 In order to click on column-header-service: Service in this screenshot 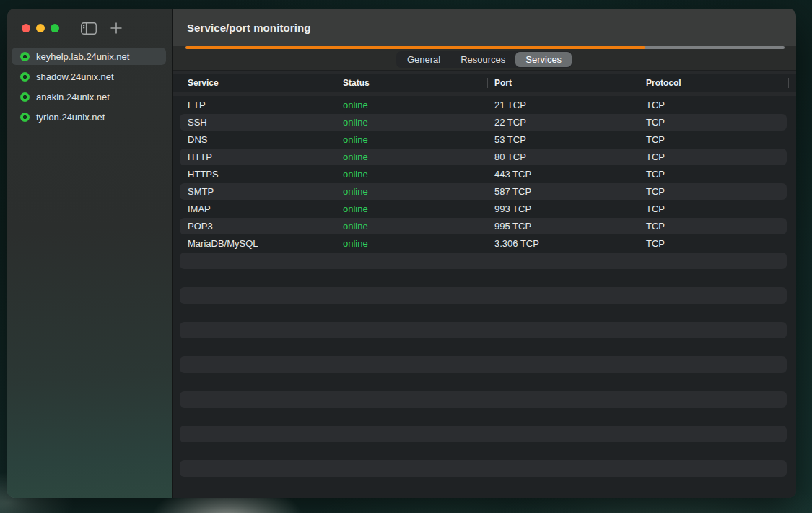, I will do `click(254, 83)`.